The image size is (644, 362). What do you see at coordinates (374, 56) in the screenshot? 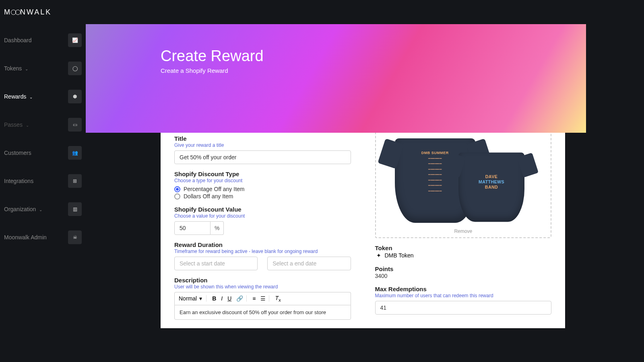
I see `page-title: Create Reward` at bounding box center [374, 56].